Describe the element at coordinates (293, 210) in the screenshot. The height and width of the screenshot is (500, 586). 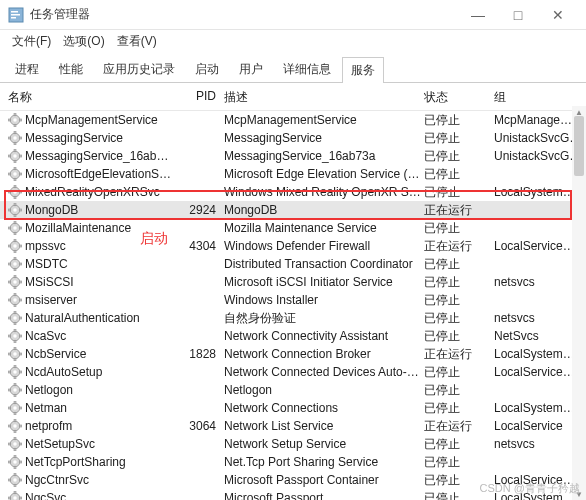
I see `service-row: MongoDB2924MongoDB正在运行` at that location.